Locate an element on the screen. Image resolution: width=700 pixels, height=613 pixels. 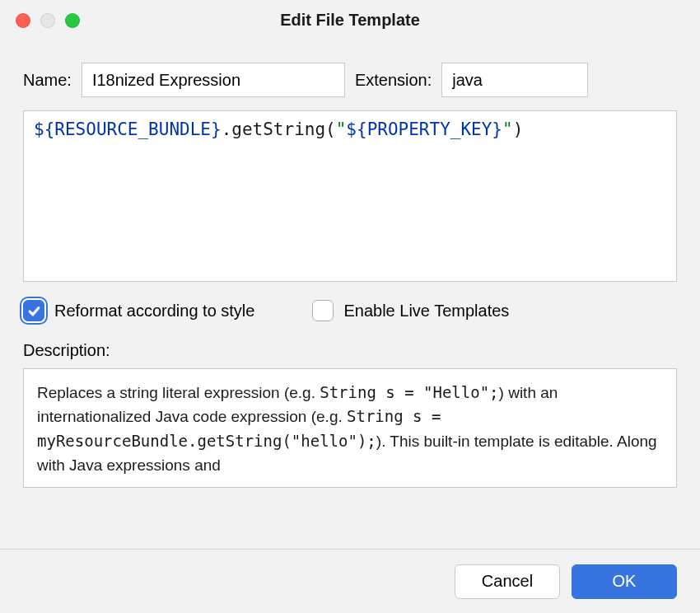
dialog-footer: Cancel OK is located at coordinates (350, 581).